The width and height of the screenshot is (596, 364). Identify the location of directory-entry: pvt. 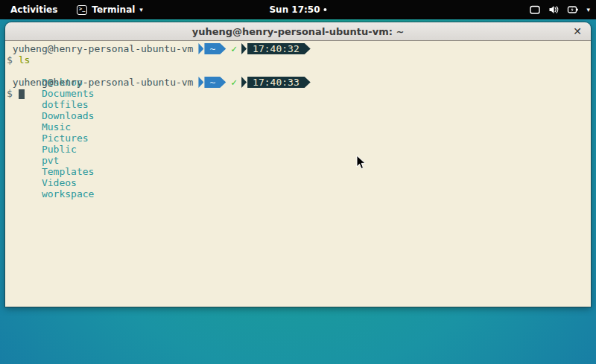
(51, 161).